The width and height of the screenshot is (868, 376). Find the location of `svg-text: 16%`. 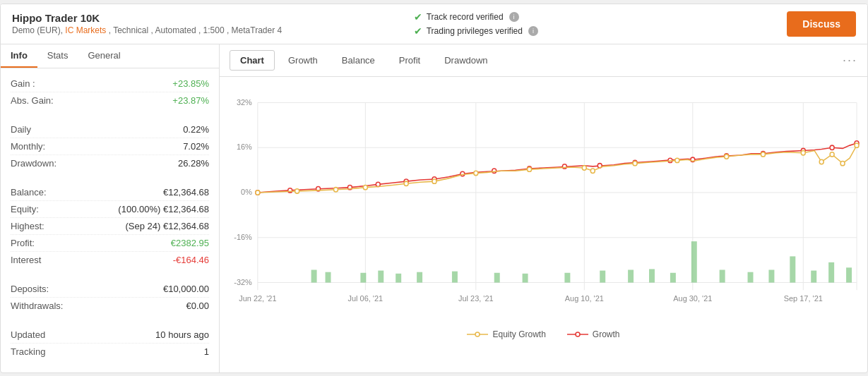

svg-text: 16% is located at coordinates (244, 147).